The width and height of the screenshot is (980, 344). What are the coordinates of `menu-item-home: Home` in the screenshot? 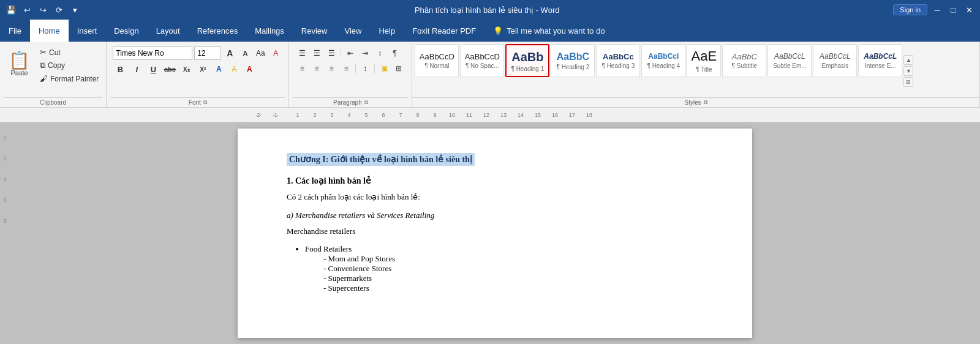 It's located at (49, 31).